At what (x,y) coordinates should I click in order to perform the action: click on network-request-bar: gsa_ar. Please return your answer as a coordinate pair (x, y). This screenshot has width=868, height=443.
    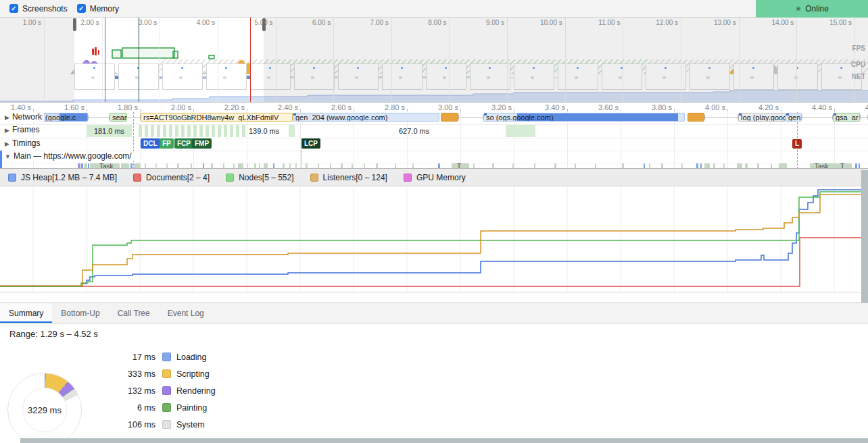
    Looking at the image, I should click on (846, 118).